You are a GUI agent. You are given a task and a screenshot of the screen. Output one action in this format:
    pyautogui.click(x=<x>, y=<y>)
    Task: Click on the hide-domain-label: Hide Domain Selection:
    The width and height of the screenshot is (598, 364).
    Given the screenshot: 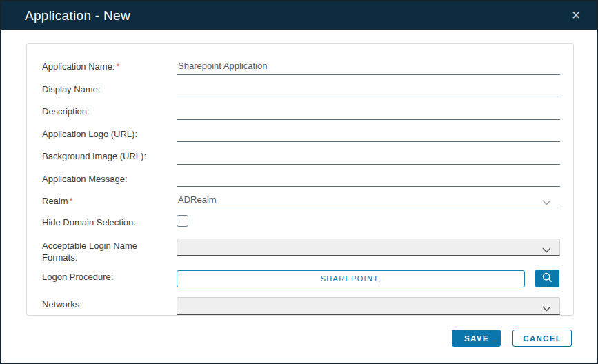 What is the action you would take?
    pyautogui.click(x=109, y=222)
    